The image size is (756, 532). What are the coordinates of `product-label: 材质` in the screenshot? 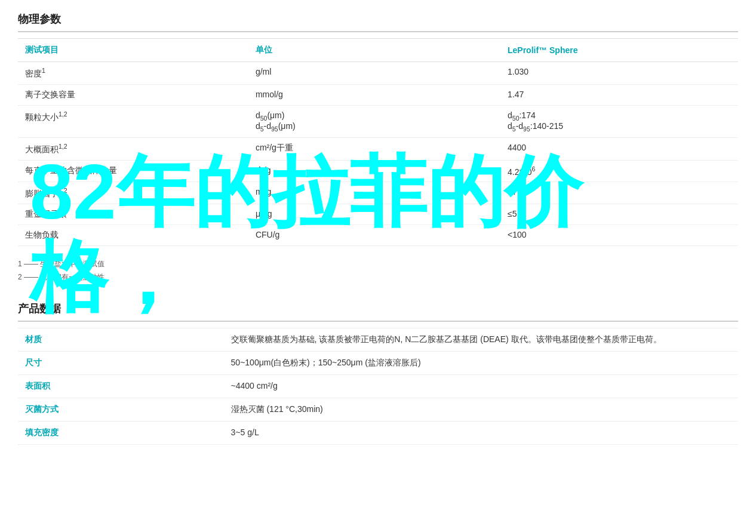 It's located at (121, 340).